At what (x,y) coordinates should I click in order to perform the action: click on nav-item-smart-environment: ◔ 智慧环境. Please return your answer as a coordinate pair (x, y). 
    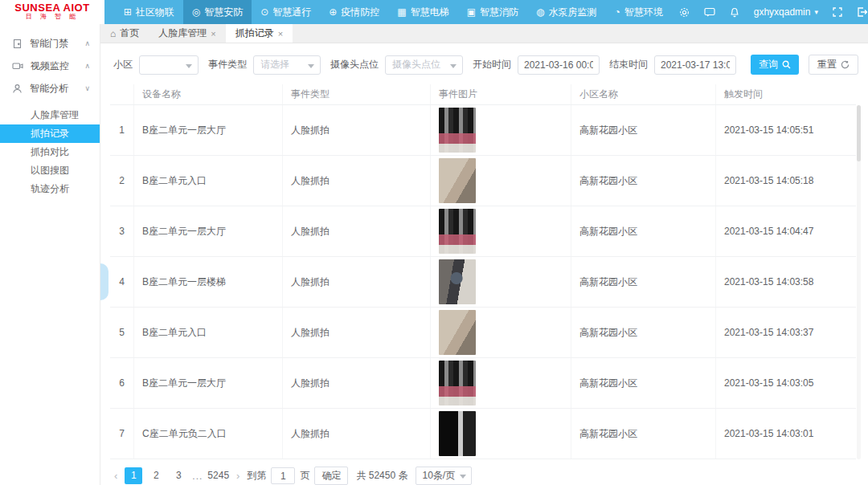
    Looking at the image, I should click on (639, 12).